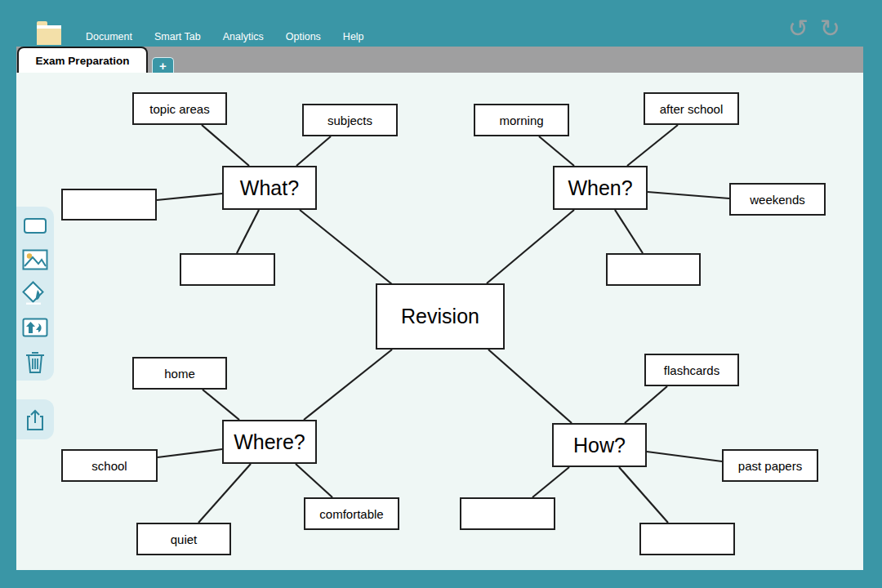 The image size is (882, 588). I want to click on fill-tool-button, so click(35, 294).